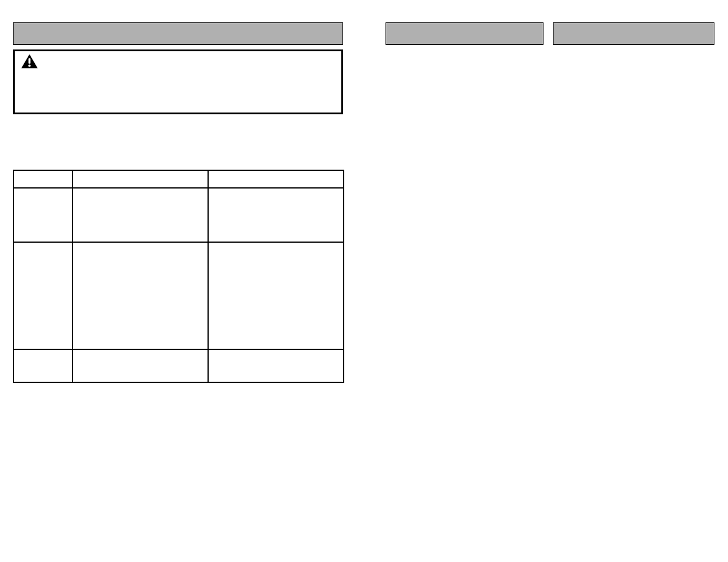 Image resolution: width=728 pixels, height=562 pixels. I want to click on left-section-header, so click(178, 34).